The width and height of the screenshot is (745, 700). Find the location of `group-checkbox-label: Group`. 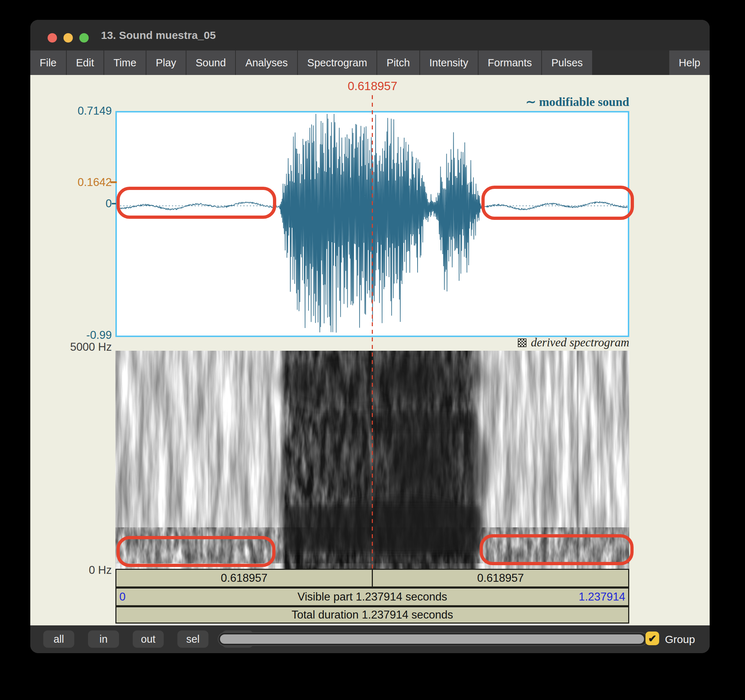

group-checkbox-label: Group is located at coordinates (680, 639).